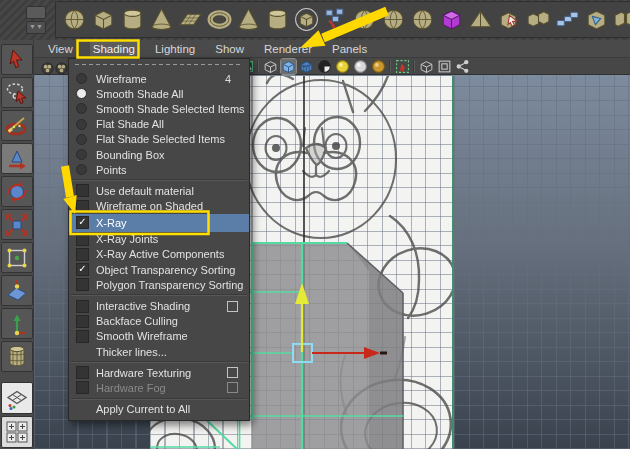  Describe the element at coordinates (315, 20) in the screenshot. I see `polygons-shelf: ▼▼` at that location.